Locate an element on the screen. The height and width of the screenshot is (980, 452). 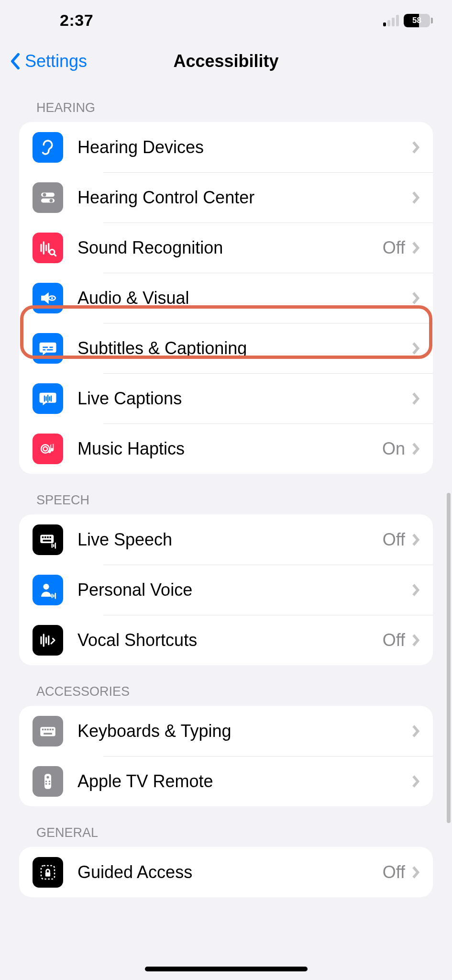
section-header-speech: SPEECH is located at coordinates (226, 494).